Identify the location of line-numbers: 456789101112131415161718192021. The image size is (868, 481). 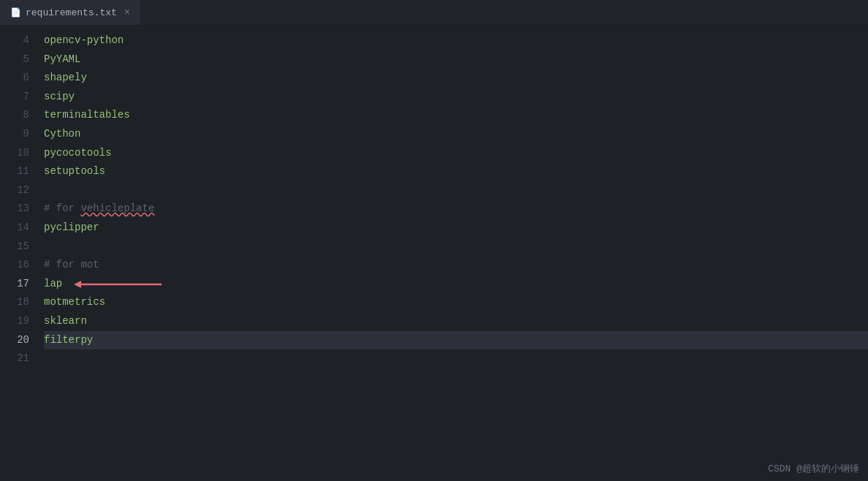
(19, 253).